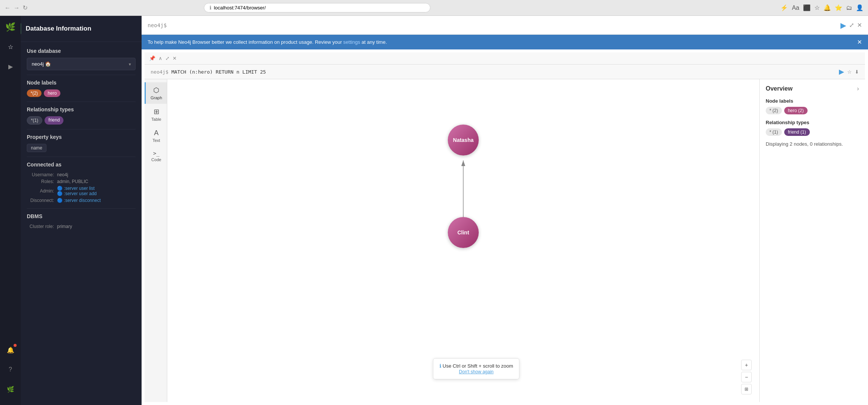 Image resolution: width=868 pixels, height=405 pixels. What do you see at coordinates (156, 112) in the screenshot?
I see `table-tab-icon: ⊞` at bounding box center [156, 112].